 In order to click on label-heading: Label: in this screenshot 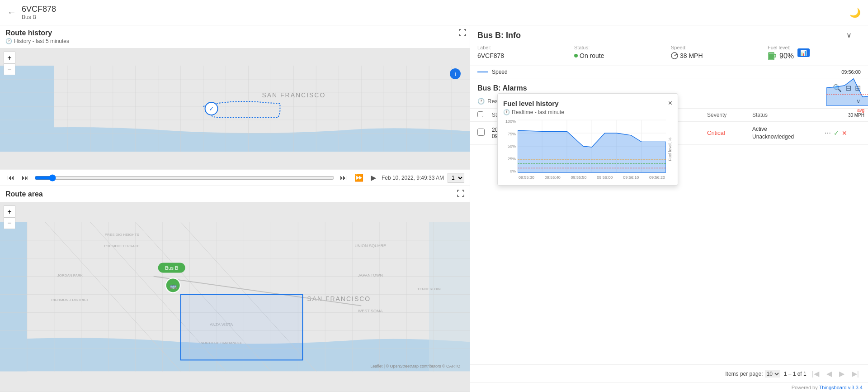, I will do `click(524, 48)`.